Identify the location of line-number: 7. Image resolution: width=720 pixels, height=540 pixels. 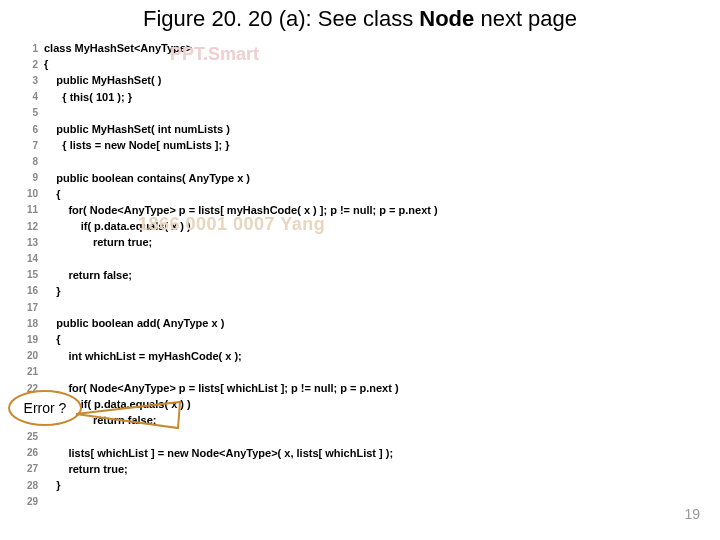
(32, 146).